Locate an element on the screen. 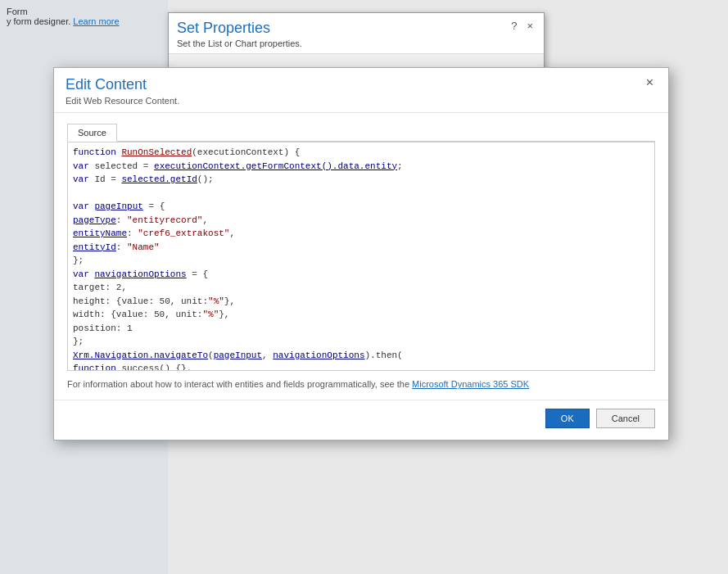 The image size is (728, 574). source-tab-bar: Source is located at coordinates (361, 133).